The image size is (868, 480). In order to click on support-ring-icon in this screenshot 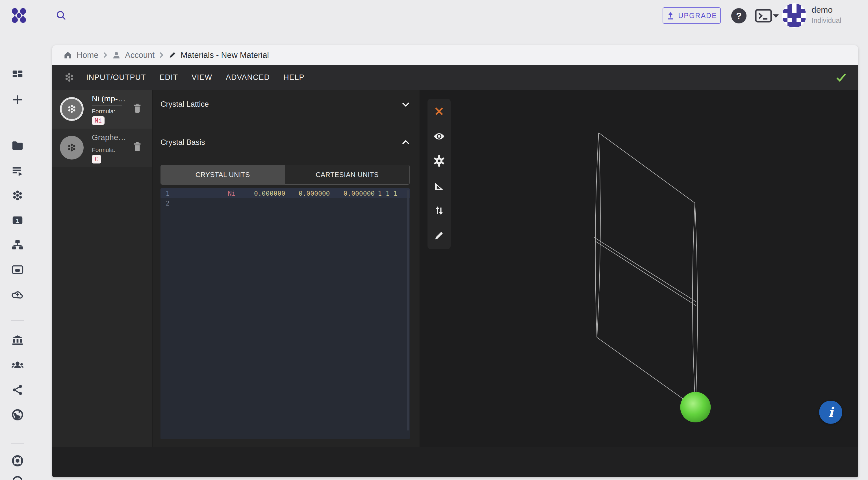, I will do `click(18, 461)`.